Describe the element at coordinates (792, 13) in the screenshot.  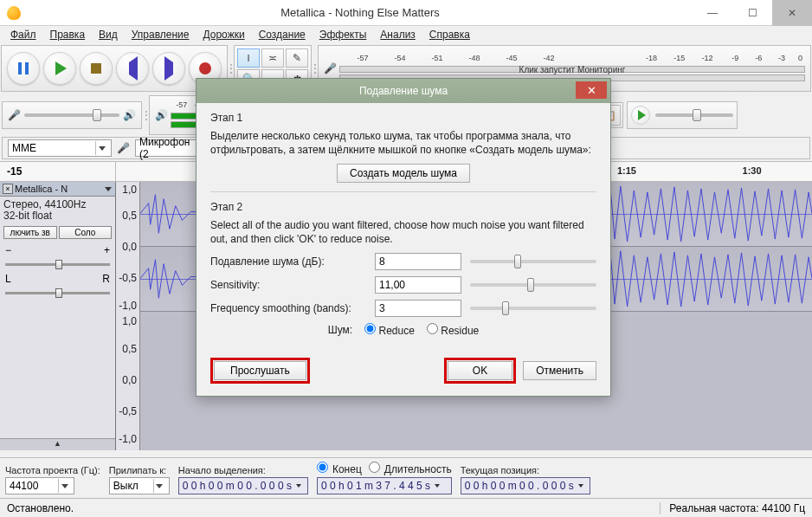
I see `close-window-button: ✕` at that location.